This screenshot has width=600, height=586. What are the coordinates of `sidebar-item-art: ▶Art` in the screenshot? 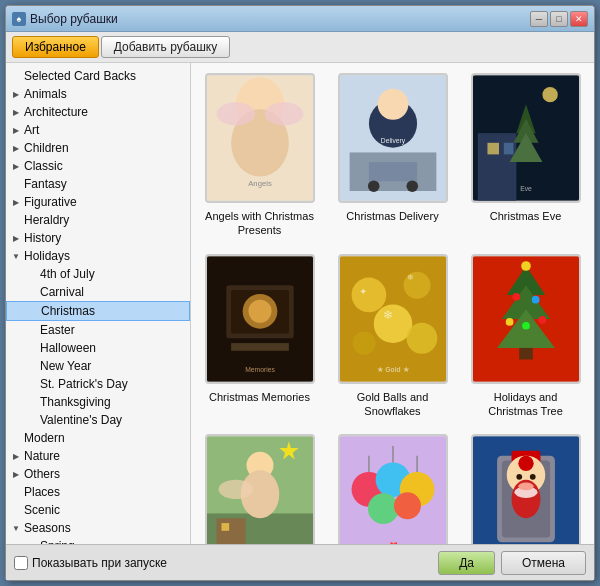 It's located at (98, 130).